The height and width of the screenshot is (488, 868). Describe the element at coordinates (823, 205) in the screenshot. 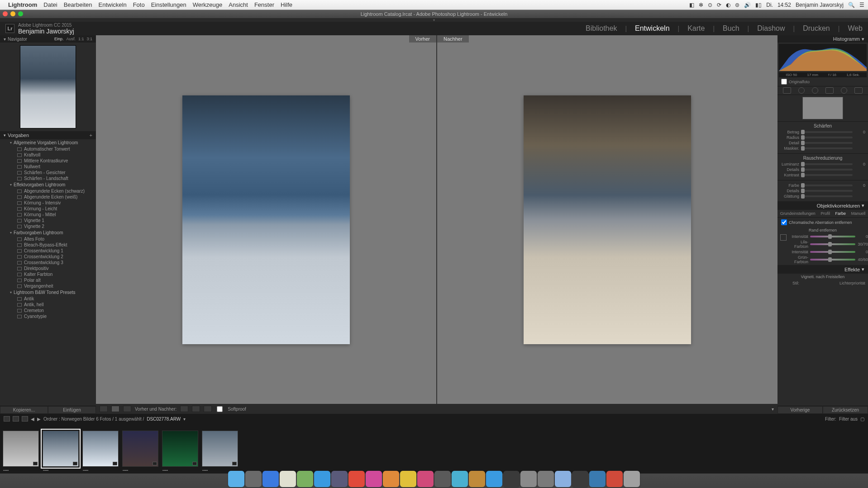

I see `lens-panel-header: Objektivkorrekturen▾` at that location.